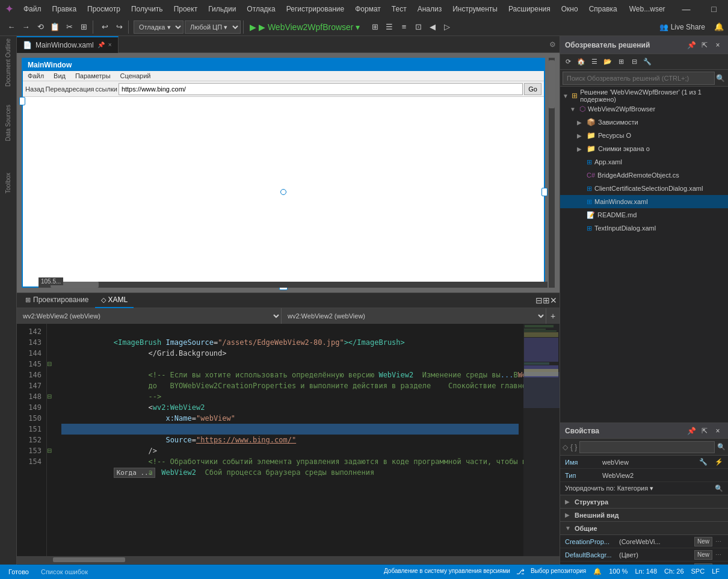 Image resolution: width=728 pixels, height=579 pixels. I want to click on tab-close-button: ×, so click(110, 45).